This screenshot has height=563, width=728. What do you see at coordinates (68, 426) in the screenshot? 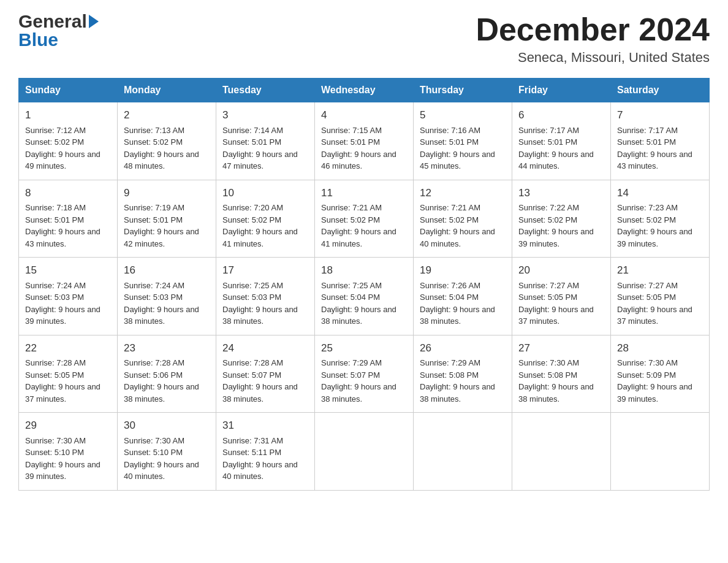
I see `day-number: 29` at bounding box center [68, 426].